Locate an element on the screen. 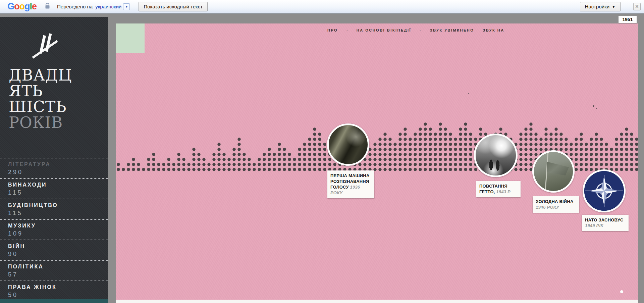  lock-icon is located at coordinates (48, 7).